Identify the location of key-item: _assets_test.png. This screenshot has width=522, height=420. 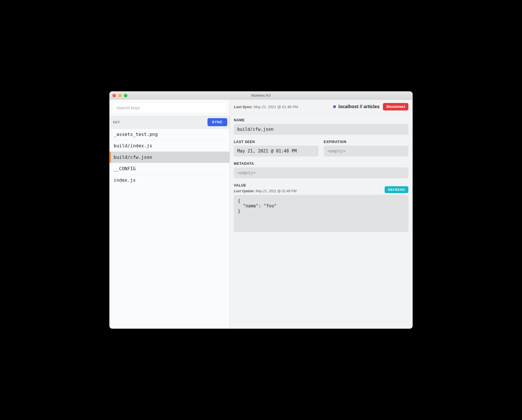
(169, 134).